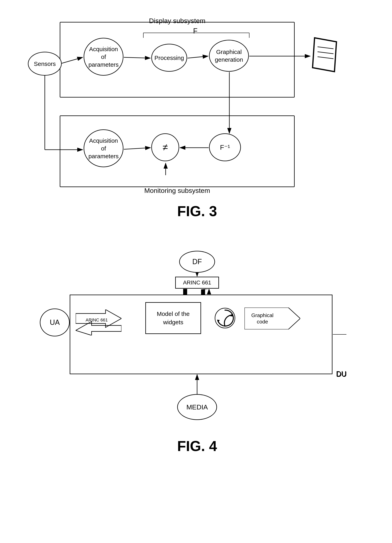  What do you see at coordinates (45, 64) in the screenshot?
I see `sensors-label: Sensors` at bounding box center [45, 64].